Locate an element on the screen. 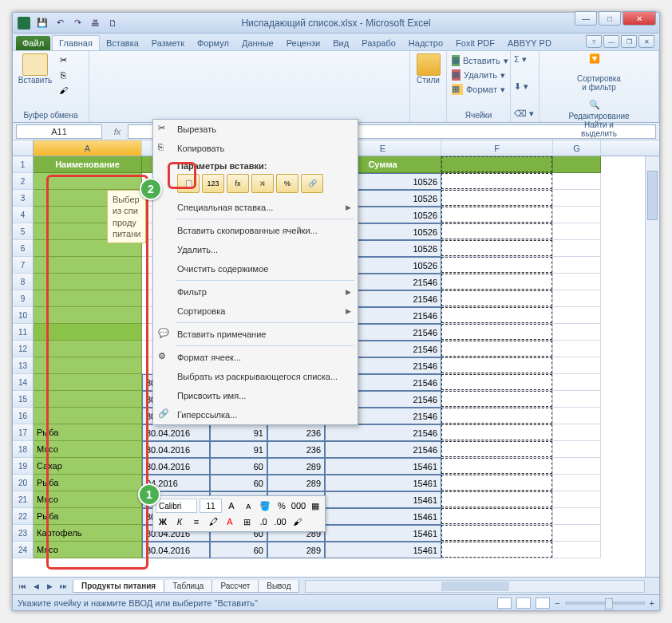  tab-file: Файл is located at coordinates (34, 43).